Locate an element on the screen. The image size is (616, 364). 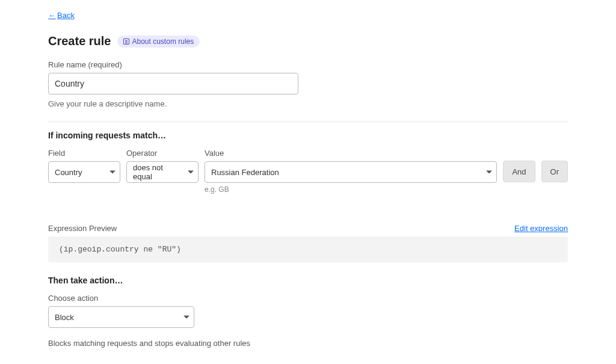
action-select: Block is located at coordinates (122, 317).